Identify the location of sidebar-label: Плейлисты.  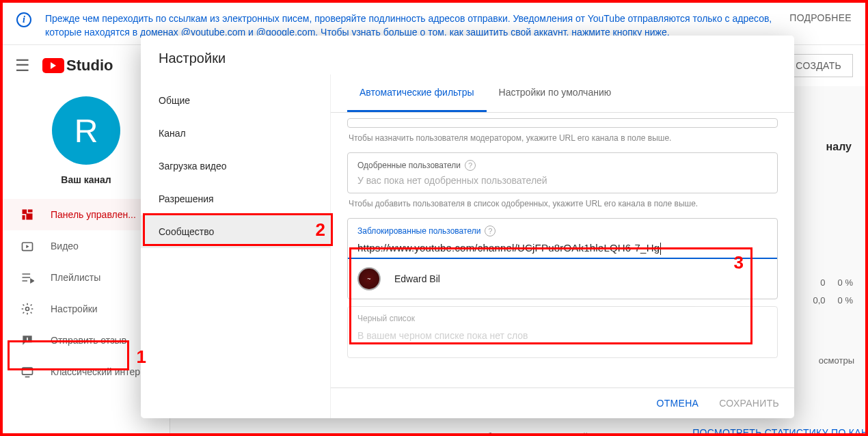
(75, 277).